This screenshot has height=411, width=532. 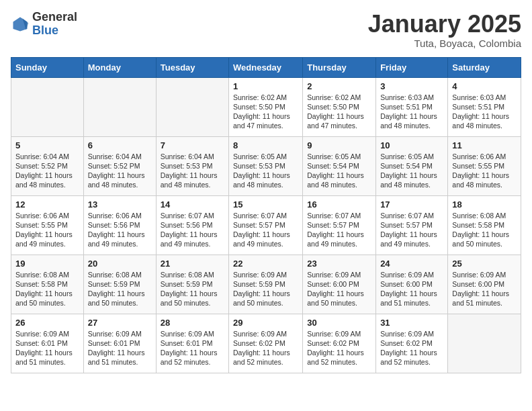 I want to click on calendar-cell: 14Sunrise: 6:07 AM Sunset: 5:56 PM Dayli…, so click(x=192, y=225).